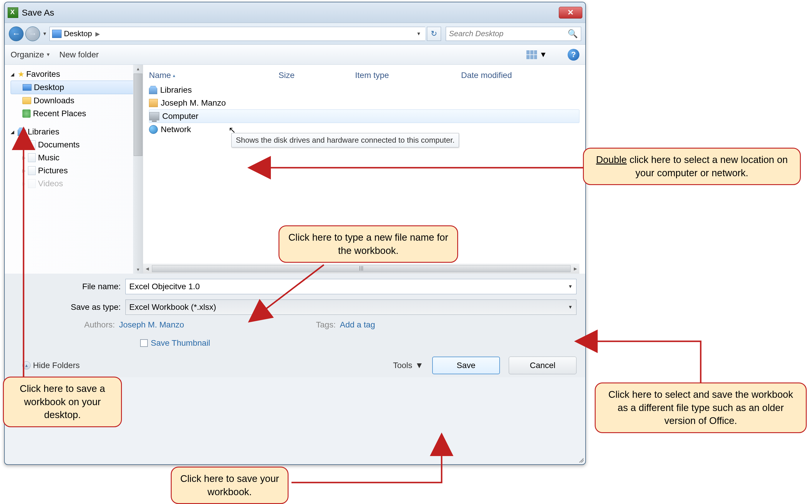 This screenshot has height=504, width=812. I want to click on titlebar: Save As ✕, so click(295, 13).